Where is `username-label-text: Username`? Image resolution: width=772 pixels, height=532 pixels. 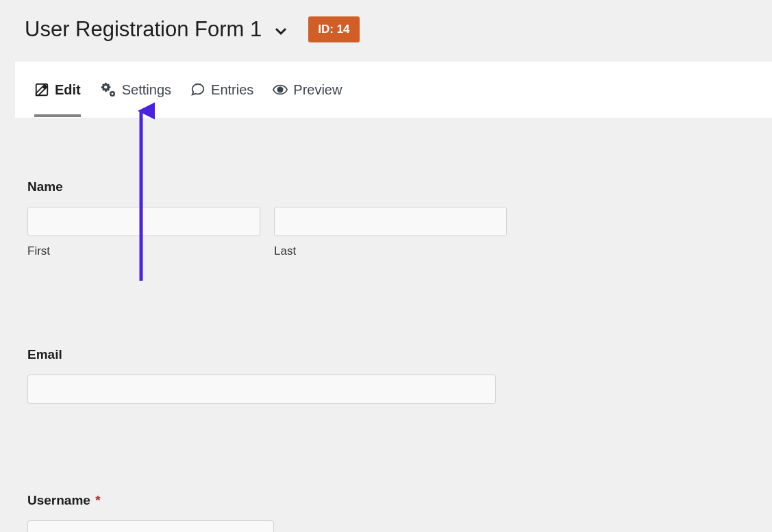
username-label-text: Username is located at coordinates (59, 500).